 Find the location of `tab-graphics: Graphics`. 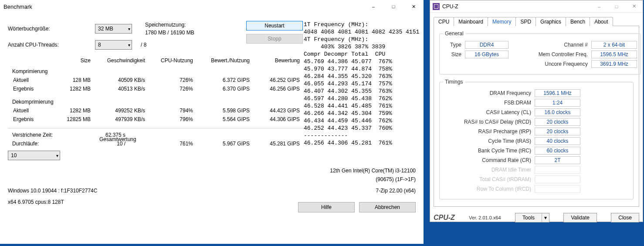

tab-graphics: Graphics is located at coordinates (551, 22).